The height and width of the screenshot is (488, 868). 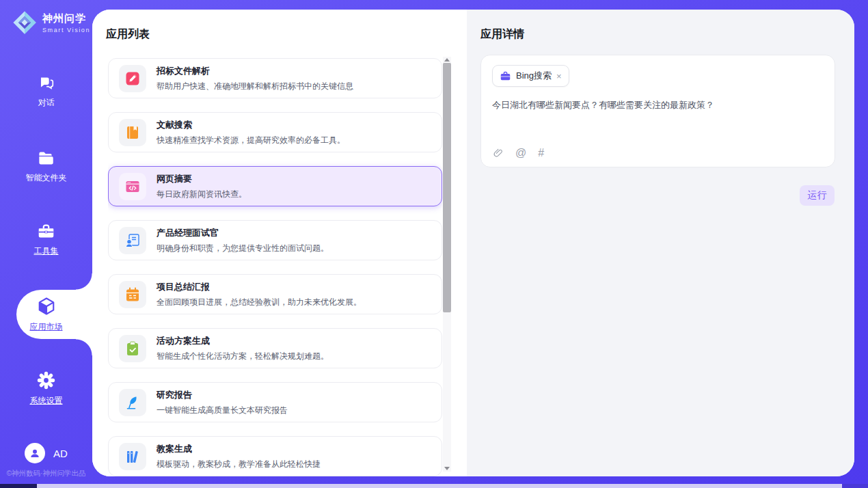 What do you see at coordinates (255, 86) in the screenshot?
I see `app-card-desc: 帮助用户快速、准确地理解和解析招标书中的关键信息` at bounding box center [255, 86].